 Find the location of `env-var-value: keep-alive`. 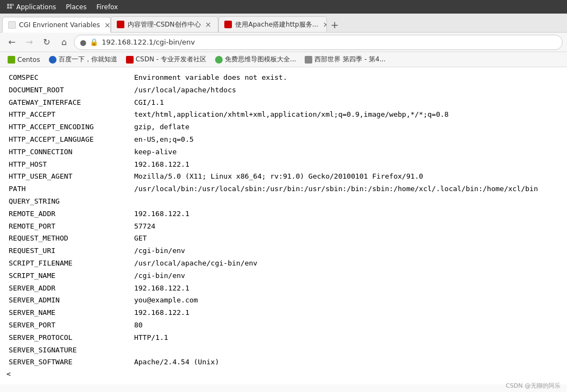

env-var-value: keep-alive is located at coordinates (346, 152).